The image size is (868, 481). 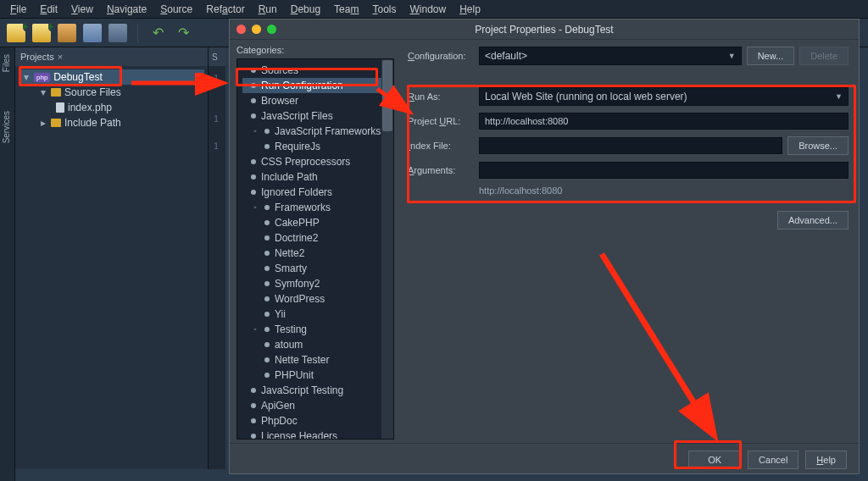 I want to click on cat-smarty: Smarty, so click(x=312, y=268).